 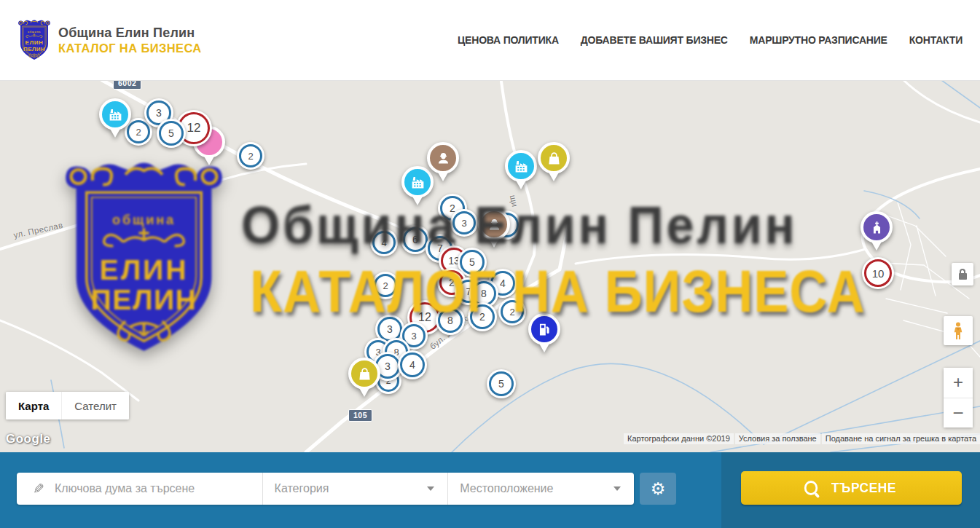 What do you see at coordinates (144, 258) in the screenshot?
I see `watermark-crest-logo` at bounding box center [144, 258].